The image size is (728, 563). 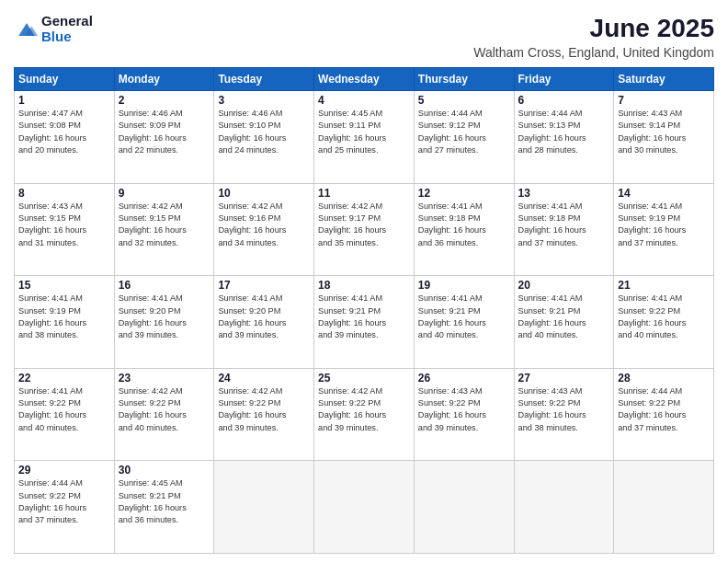 What do you see at coordinates (463, 79) in the screenshot?
I see `col-header-thursday: Thursday` at bounding box center [463, 79].